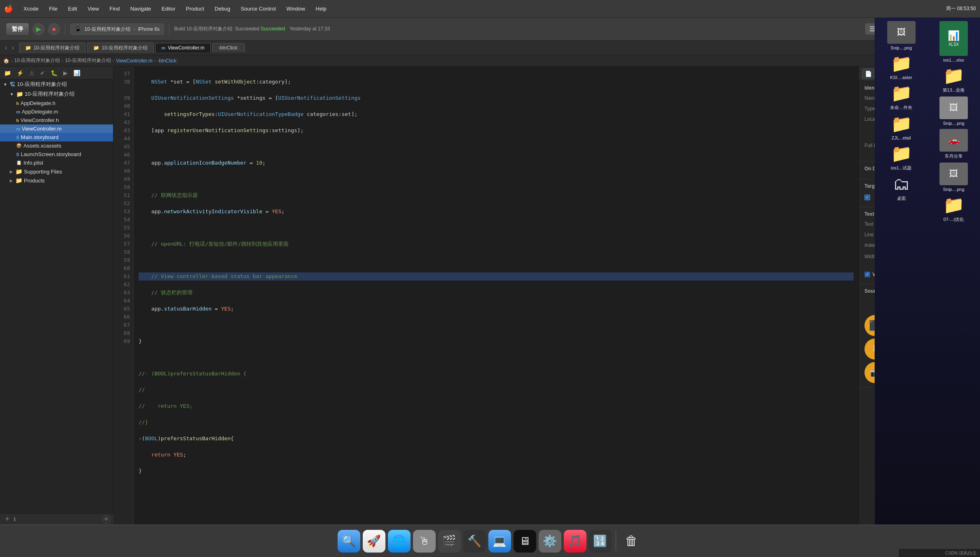 The width and height of the screenshot is (980, 557). I want to click on menu-editor: Editor, so click(169, 9).